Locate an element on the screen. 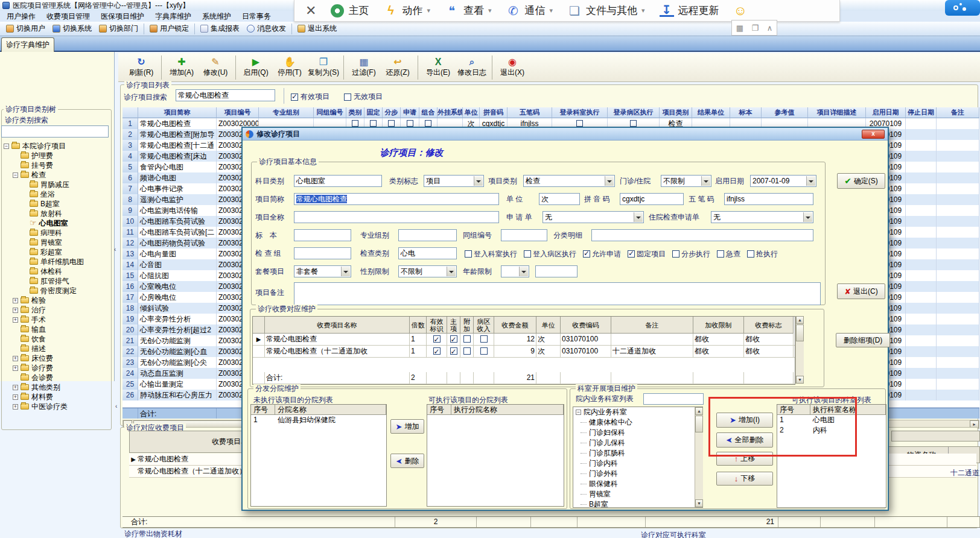 This screenshot has width=980, height=538. fee-row: 合计:221 is located at coordinates (524, 378).